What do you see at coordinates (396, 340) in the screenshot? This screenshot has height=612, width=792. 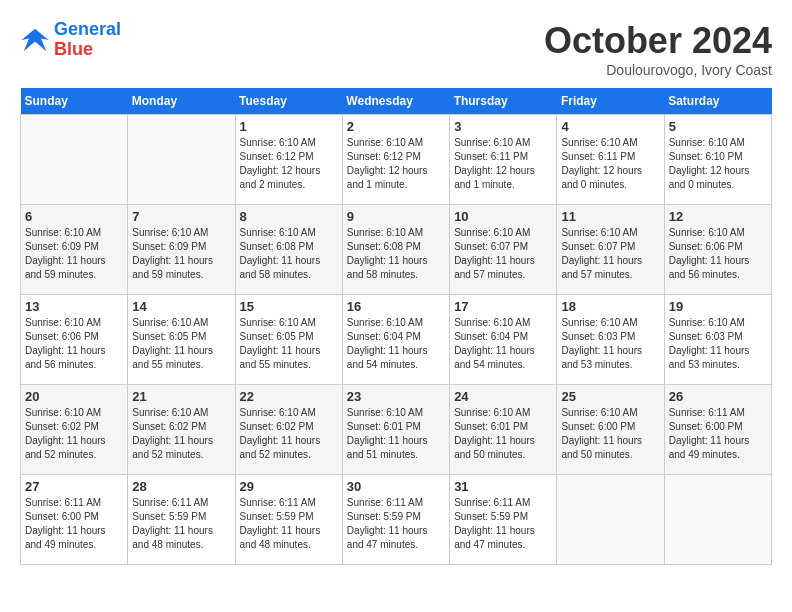 I see `calendar-week-3: 13Sunrise: 6:10 AM Sunset: 6:06 PM Dayli…` at bounding box center [396, 340].